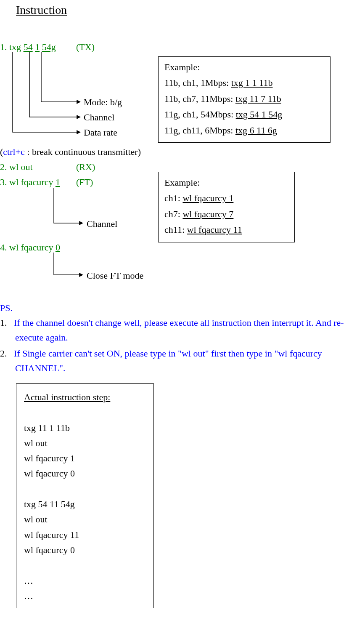 This screenshot has height=644, width=357. What do you see at coordinates (28, 182) in the screenshot?
I see `step3-prefix: 3. wl fqacurcy` at bounding box center [28, 182].